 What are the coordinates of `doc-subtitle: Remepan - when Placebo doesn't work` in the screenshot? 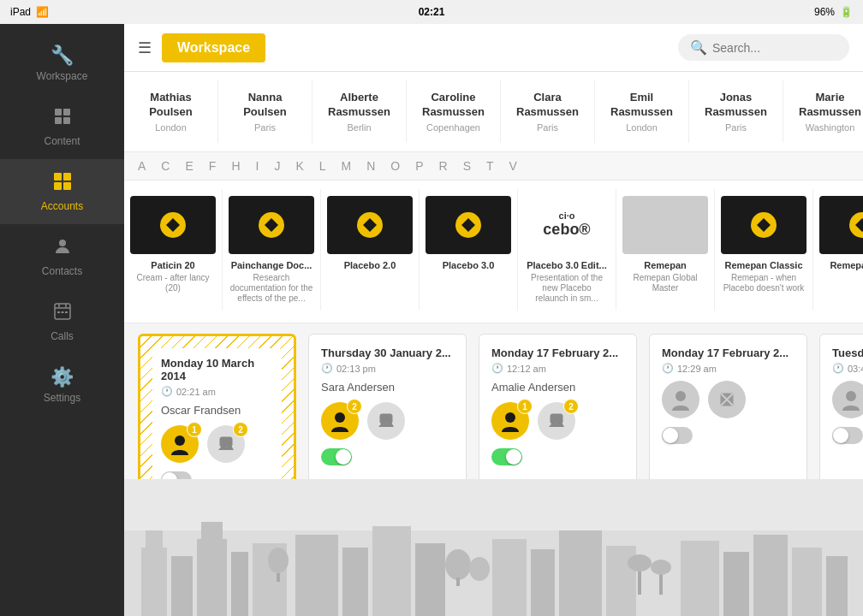 It's located at (764, 283).